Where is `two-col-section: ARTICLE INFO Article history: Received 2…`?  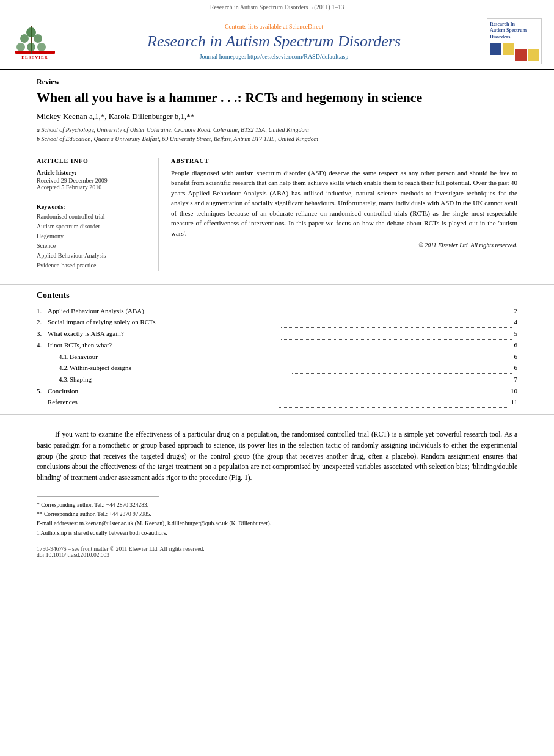
two-col-section: ARTICLE INFO Article history: Received 2… is located at coordinates (277, 211).